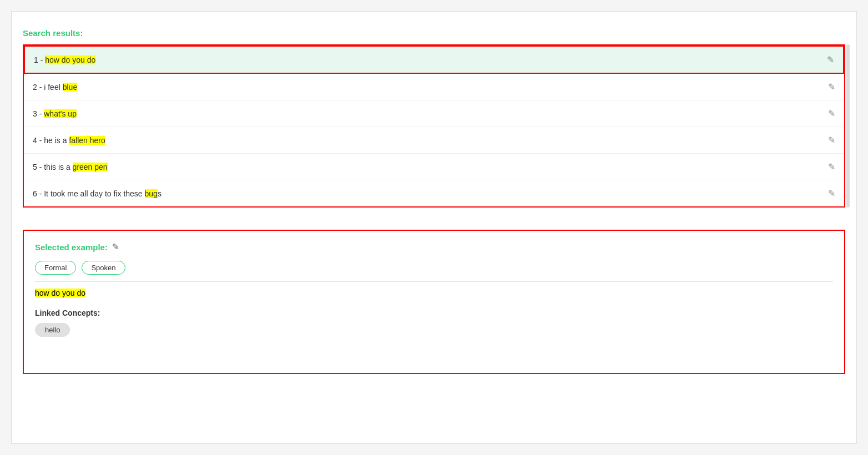  What do you see at coordinates (831, 113) in the screenshot?
I see `result-item-3-edit-icon: ✎` at bounding box center [831, 113].